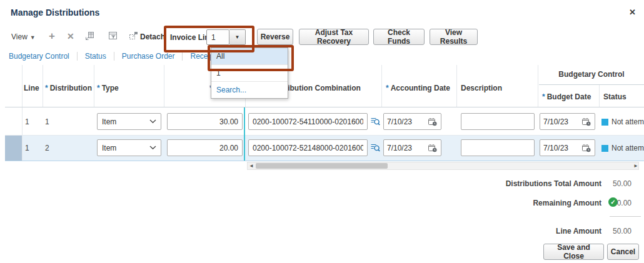  Describe the element at coordinates (43, 56) in the screenshot. I see `tab-budgetary-control: Budgetary Control` at that location.